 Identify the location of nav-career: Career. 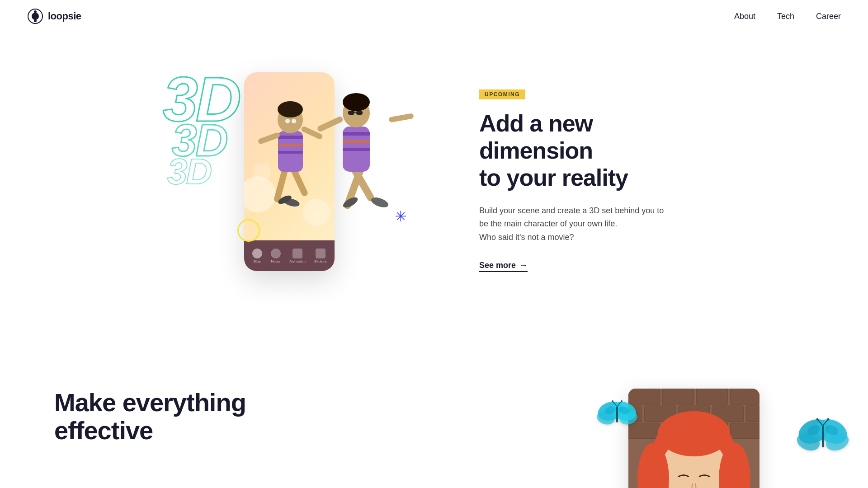
(828, 16).